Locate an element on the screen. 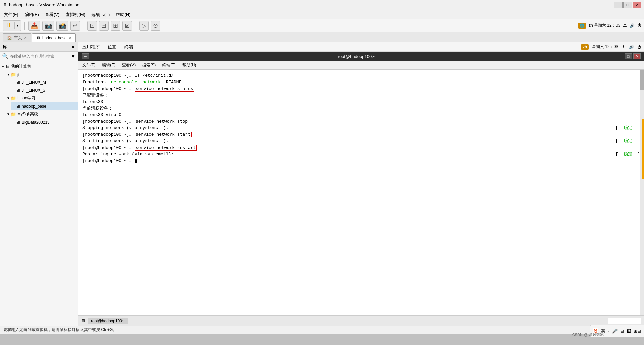  folder-jt-icon: 📁 is located at coordinates (13, 74).